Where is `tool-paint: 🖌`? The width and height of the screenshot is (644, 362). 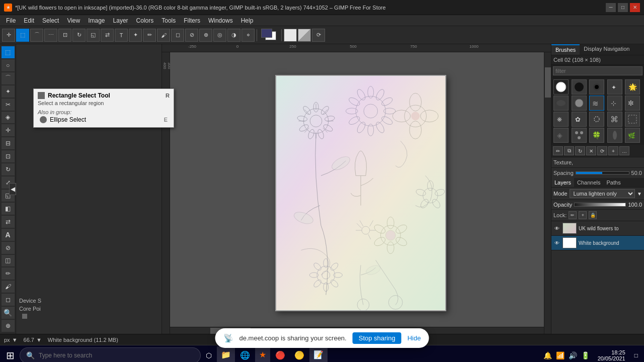 tool-paint: 🖌 is located at coordinates (164, 35).